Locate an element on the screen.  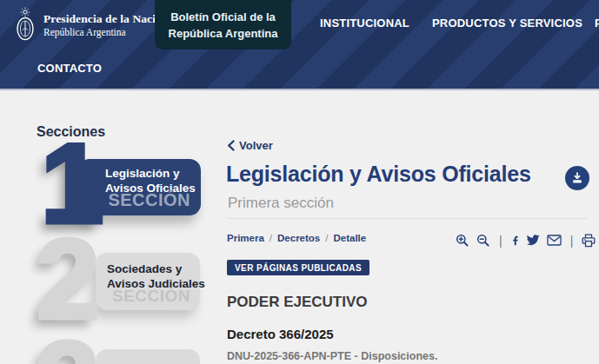
section-label-line: Sociedades y is located at coordinates (150, 269).